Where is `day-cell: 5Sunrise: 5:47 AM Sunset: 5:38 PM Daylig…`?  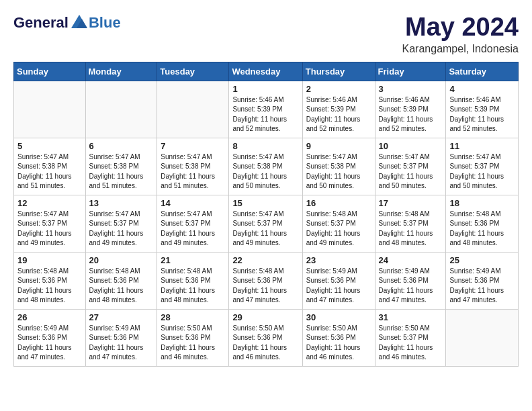
day-cell: 5Sunrise: 5:47 AM Sunset: 5:38 PM Daylig… is located at coordinates (50, 167).